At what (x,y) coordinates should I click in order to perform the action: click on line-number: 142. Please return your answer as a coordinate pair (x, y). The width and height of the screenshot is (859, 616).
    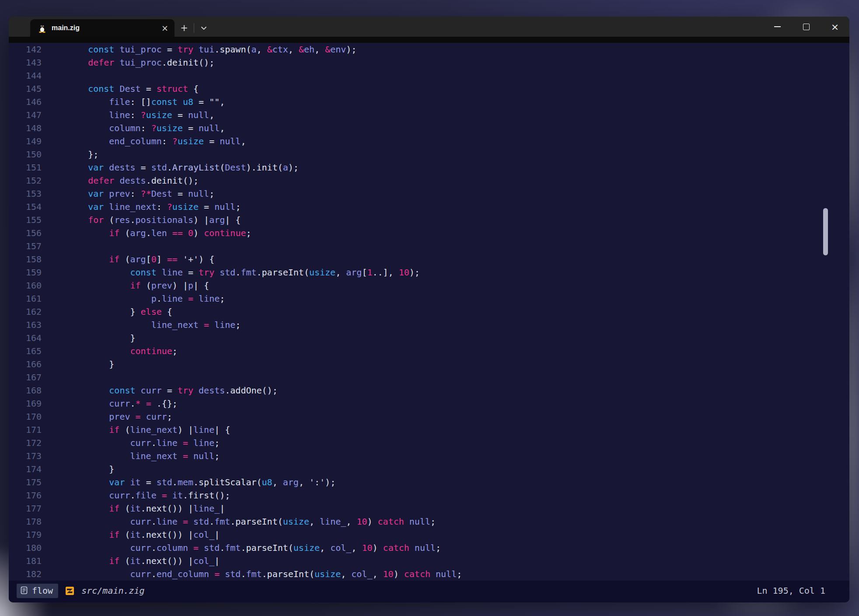
    Looking at the image, I should click on (26, 49).